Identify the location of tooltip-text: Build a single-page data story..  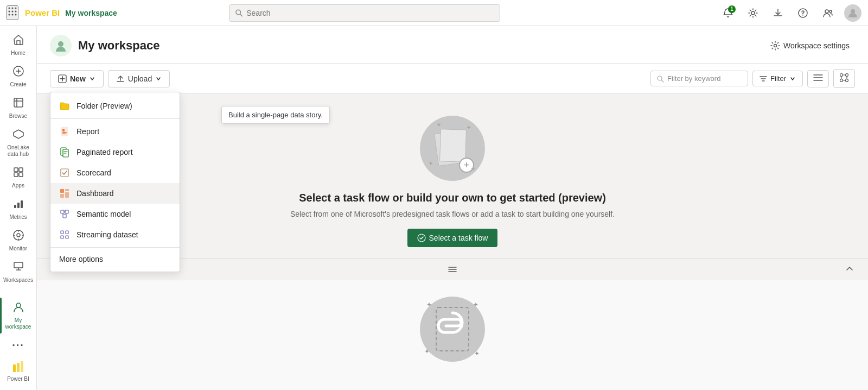
(276, 115).